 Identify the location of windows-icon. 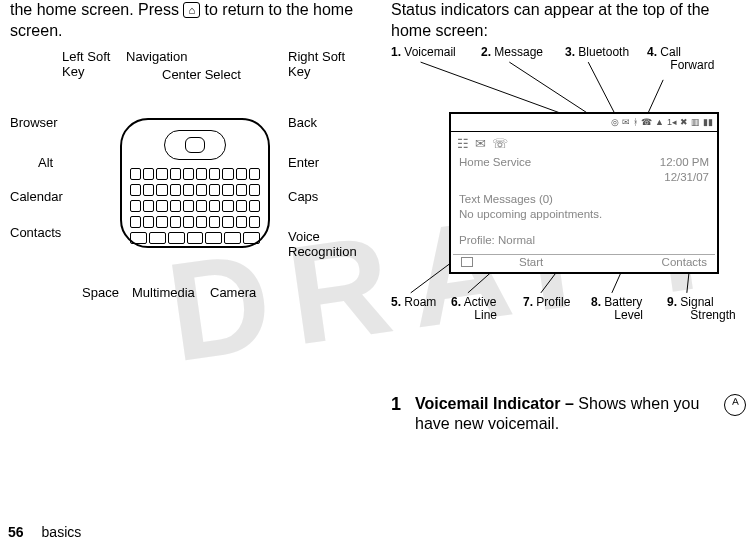
(467, 262).